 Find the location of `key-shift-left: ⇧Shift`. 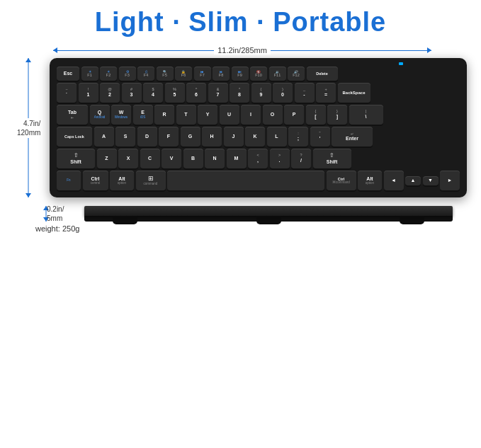

key-shift-left: ⇧Shift is located at coordinates (76, 159).